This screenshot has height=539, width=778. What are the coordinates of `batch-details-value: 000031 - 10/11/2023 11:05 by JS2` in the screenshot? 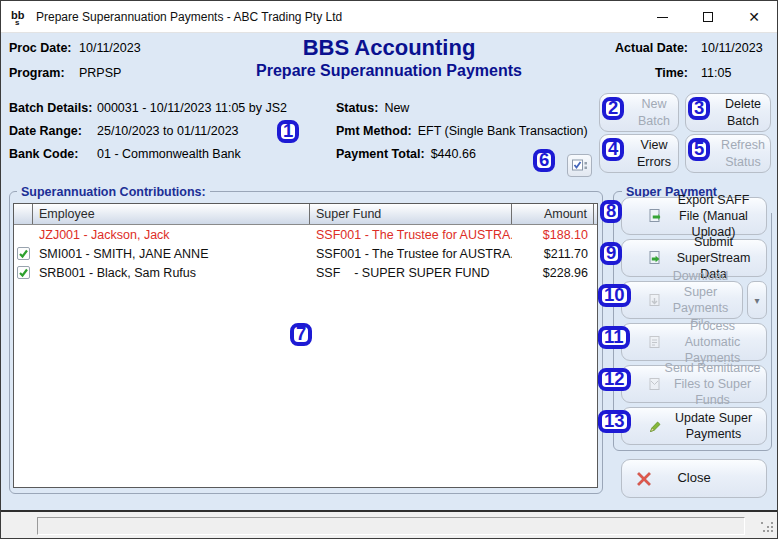 It's located at (192, 108).